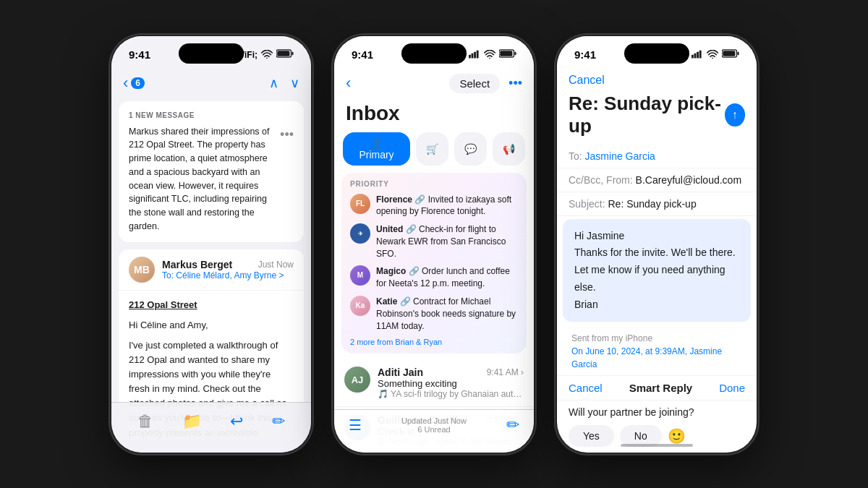 Image resolution: width=868 pixels, height=488 pixels. I want to click on sent-line: Sent from my iPhone, so click(657, 338).